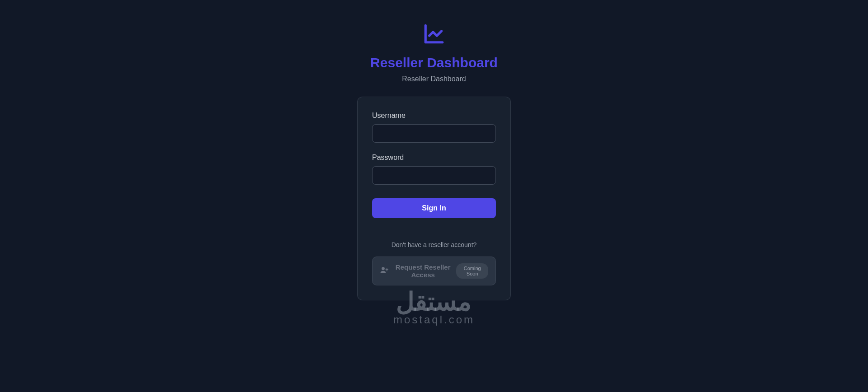 This screenshot has width=868, height=392. What do you see at coordinates (434, 208) in the screenshot?
I see `signin-button: Sign In` at bounding box center [434, 208].